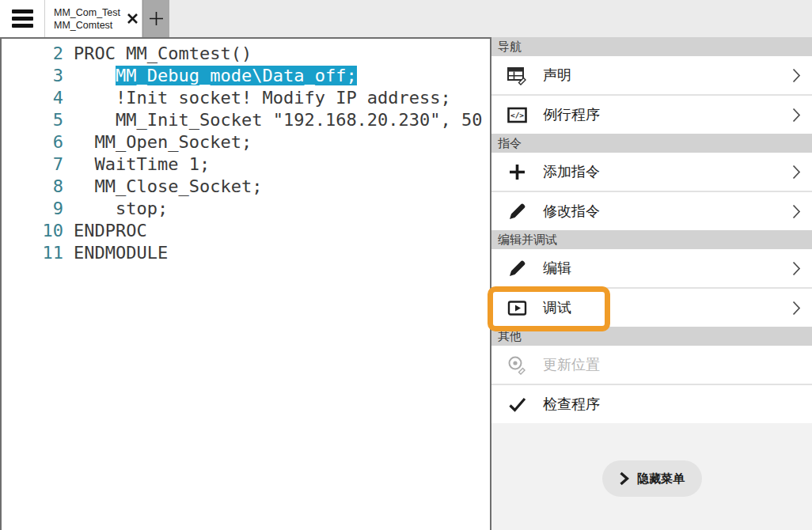  Describe the element at coordinates (518, 172) in the screenshot. I see `add-icon` at that location.